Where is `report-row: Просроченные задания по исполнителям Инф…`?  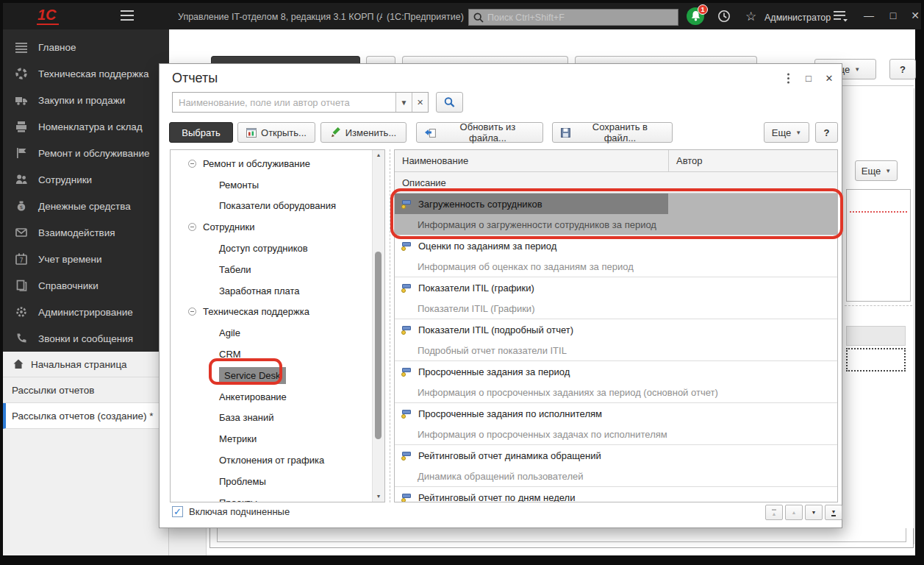 report-row: Просроченные задания по исполнителям Инф… is located at coordinates (616, 424).